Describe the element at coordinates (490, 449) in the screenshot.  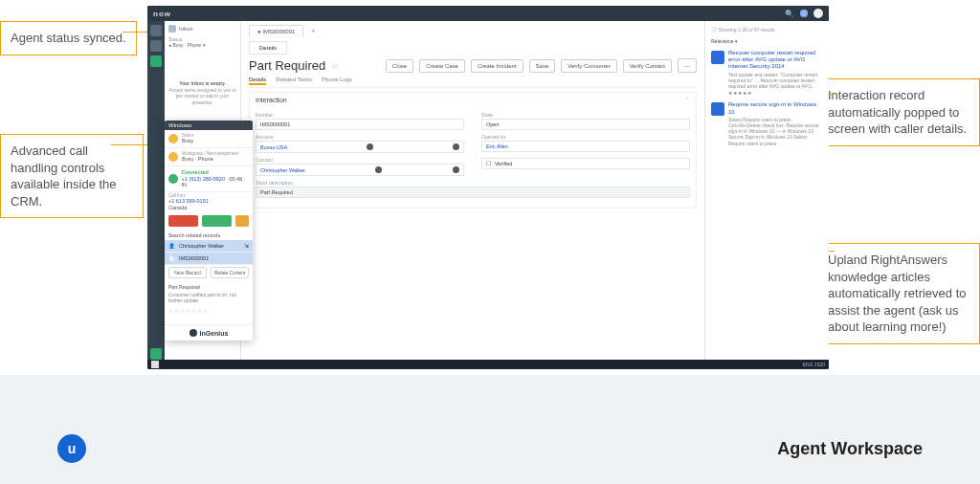
I see `slide-footer: u Agent Workspace` at that location.